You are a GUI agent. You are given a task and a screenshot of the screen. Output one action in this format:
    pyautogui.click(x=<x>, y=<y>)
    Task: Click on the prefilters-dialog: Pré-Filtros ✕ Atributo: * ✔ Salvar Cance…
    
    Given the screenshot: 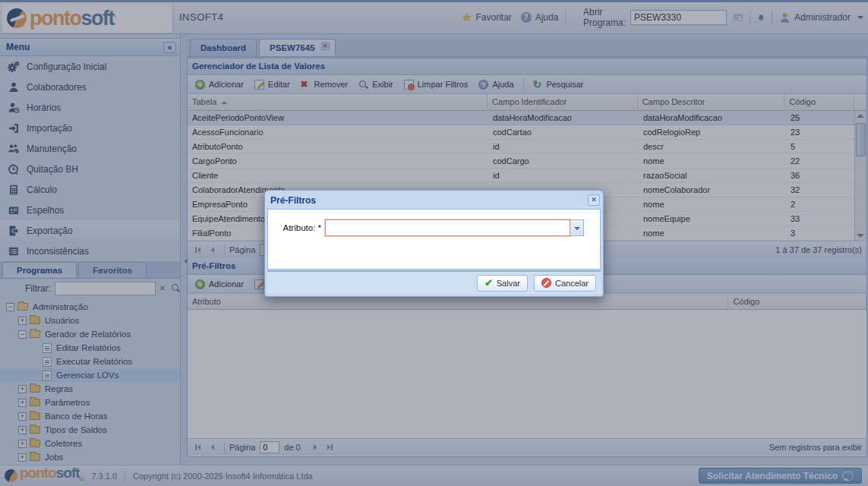 What is the action you would take?
    pyautogui.click(x=434, y=243)
    